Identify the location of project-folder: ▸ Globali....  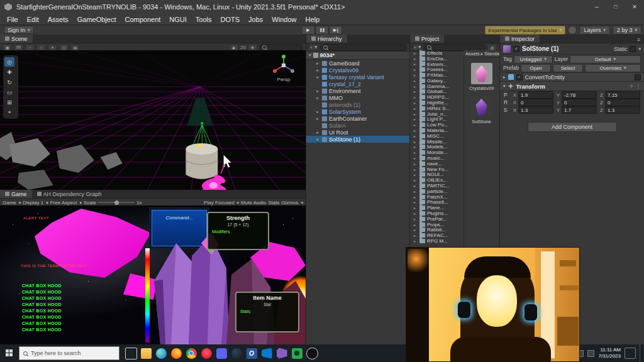
(436, 92).